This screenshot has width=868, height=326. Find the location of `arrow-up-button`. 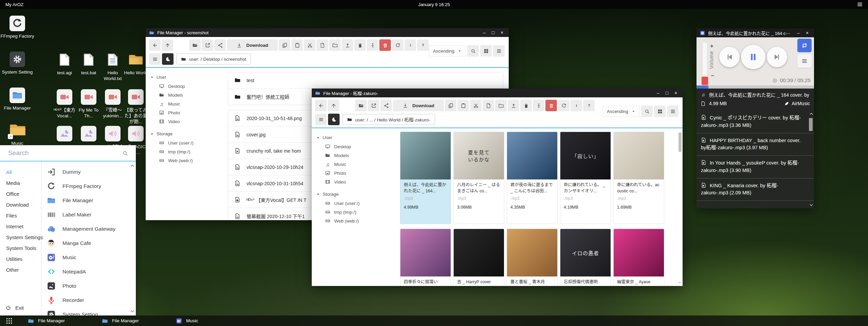

arrow-up-button is located at coordinates (333, 106).